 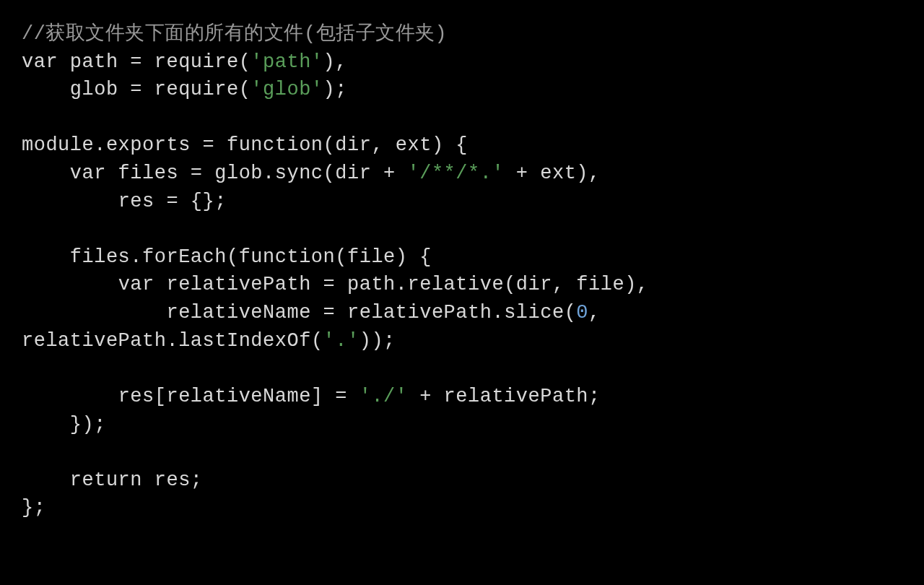 I want to click on code-token: './', so click(x=384, y=396).